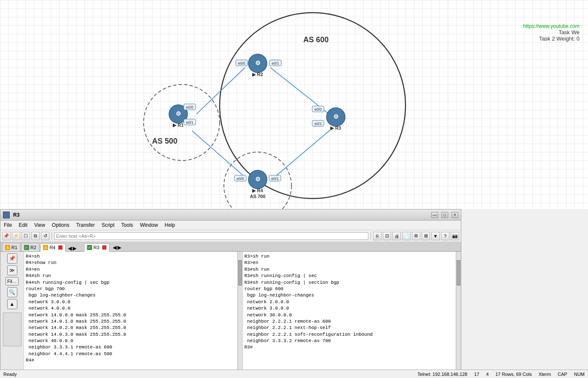 The height and width of the screenshot is (378, 588). Describe the element at coordinates (231, 236) in the screenshot. I see `terminal-toolbar: 📌 ⚡ ☐ ⧉ ↺ ⎘ ⊡ 🖨 📄 ⚙ ⊞ ▼ ? 📷` at that location.